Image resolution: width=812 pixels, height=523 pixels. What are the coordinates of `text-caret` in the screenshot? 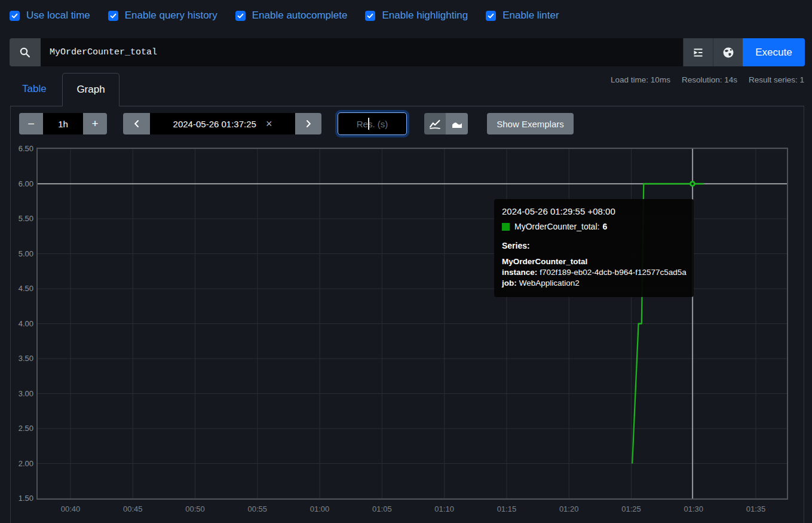 It's located at (369, 124).